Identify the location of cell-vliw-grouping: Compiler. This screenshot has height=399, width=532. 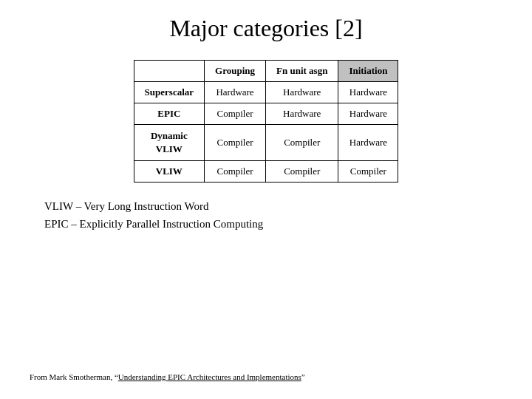
(235, 171).